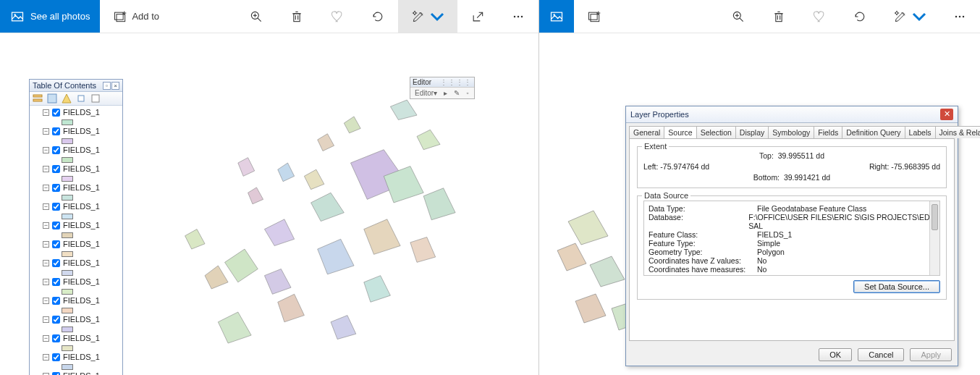 The image size is (980, 375). What do you see at coordinates (256, 16) in the screenshot?
I see `zoom-button` at bounding box center [256, 16].